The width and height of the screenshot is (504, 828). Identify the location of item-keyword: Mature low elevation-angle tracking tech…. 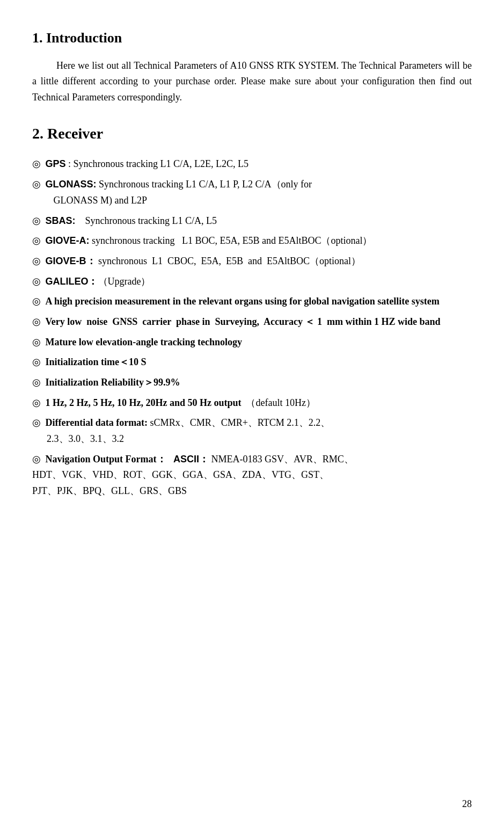
(144, 342).